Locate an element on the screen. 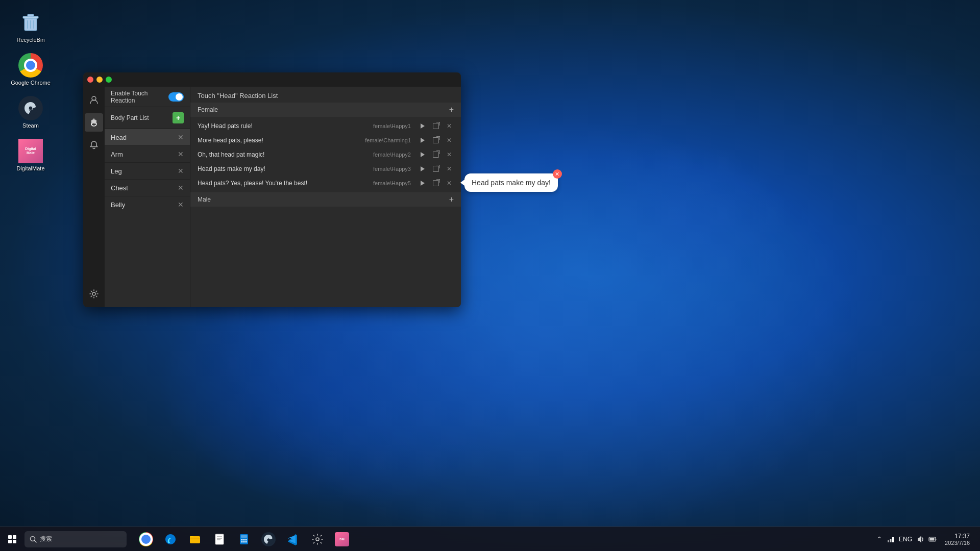 The width and height of the screenshot is (980, 551). desktop-icon-steam: Steam is located at coordinates (31, 112).